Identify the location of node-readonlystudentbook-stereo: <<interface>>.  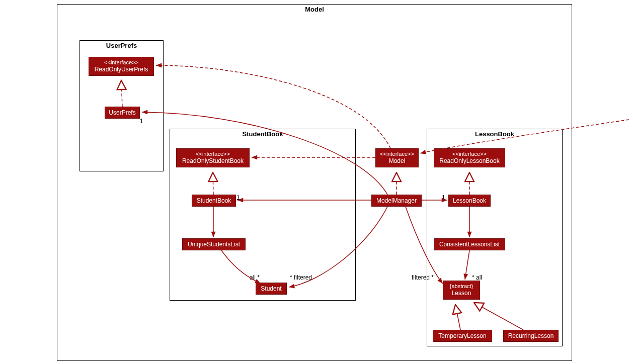
(213, 154).